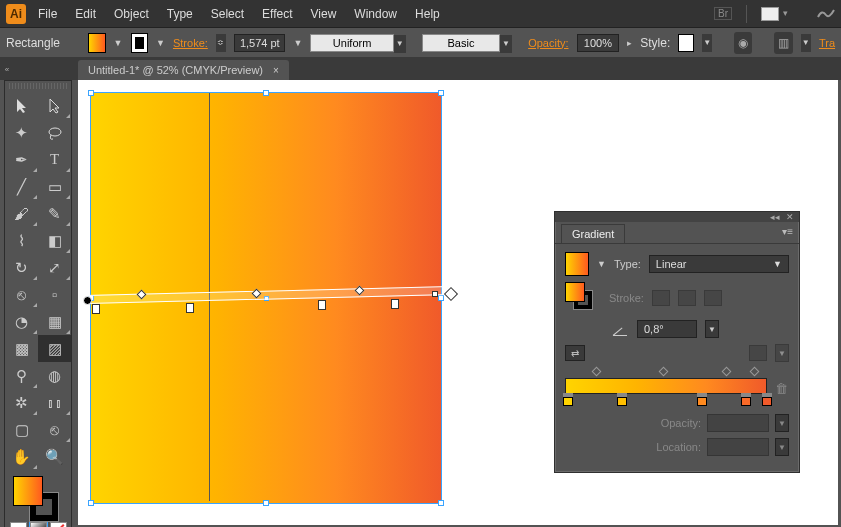 The image size is (841, 527). Describe the element at coordinates (838, 69) in the screenshot. I see `right-dock-grip` at that location.